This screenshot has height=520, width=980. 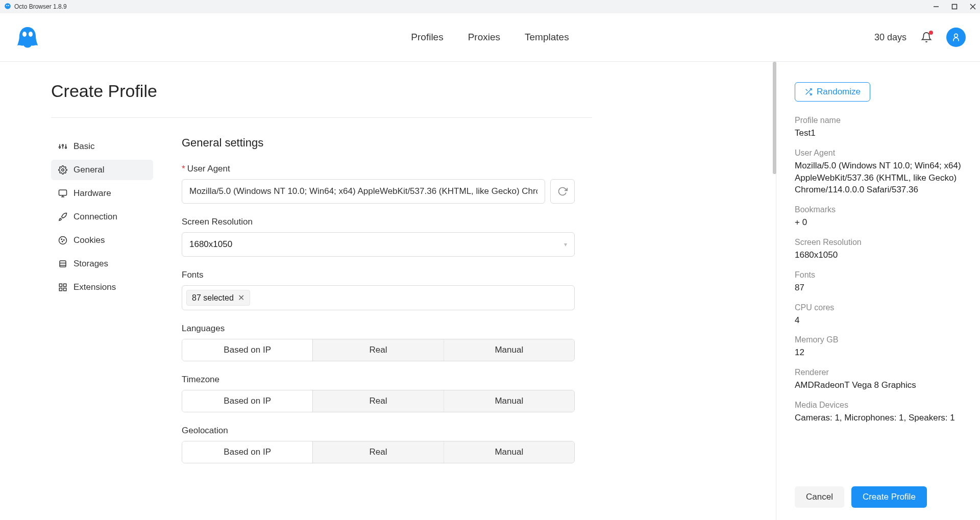 What do you see at coordinates (878, 210) in the screenshot?
I see `summary-bookmarks-label: Bookmarks` at bounding box center [878, 210].